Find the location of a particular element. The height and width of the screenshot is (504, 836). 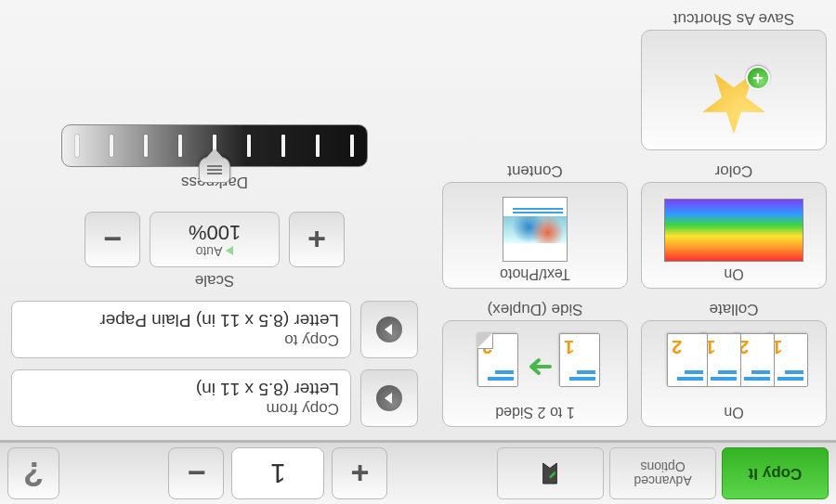

color-caption: Color is located at coordinates (734, 171).